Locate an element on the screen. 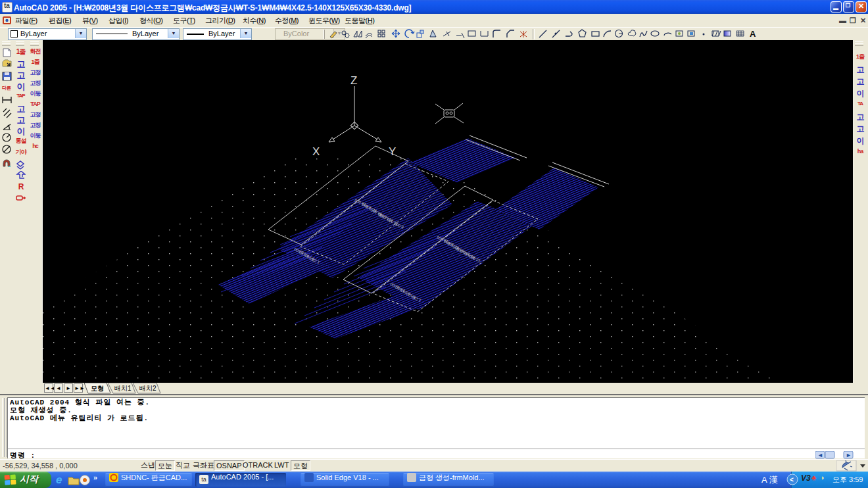 The image size is (868, 488). svg-text: 배치2 is located at coordinates (148, 388).